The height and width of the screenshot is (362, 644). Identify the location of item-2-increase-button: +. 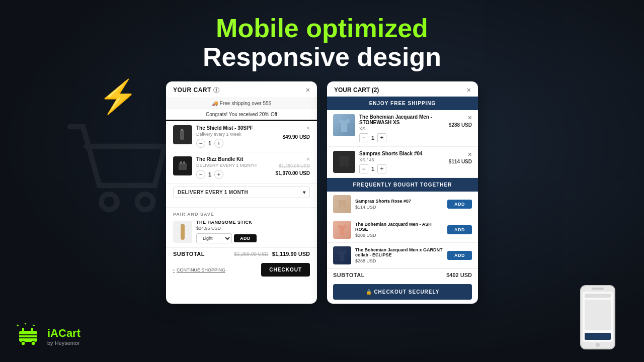
(219, 174).